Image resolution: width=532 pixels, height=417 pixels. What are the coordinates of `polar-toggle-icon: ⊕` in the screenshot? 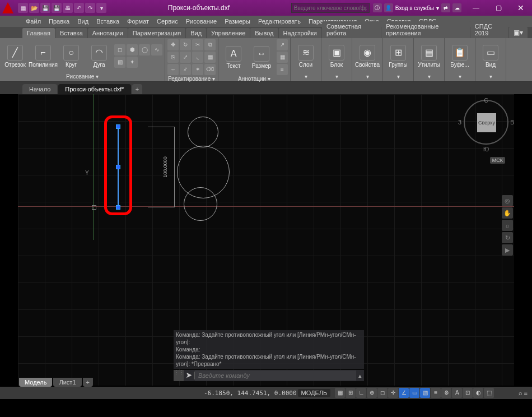 It's located at (372, 393).